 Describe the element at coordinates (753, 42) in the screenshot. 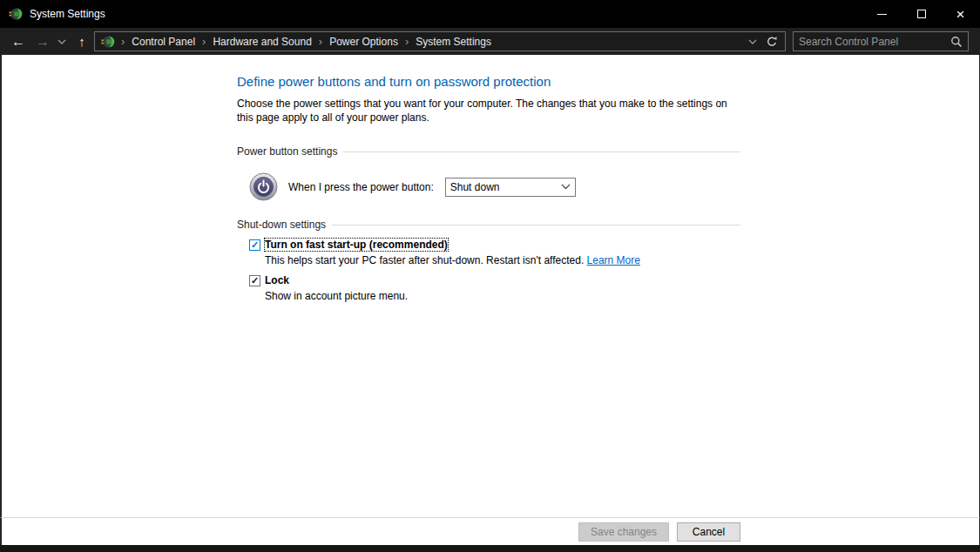

I see `address-dropdown-button` at that location.